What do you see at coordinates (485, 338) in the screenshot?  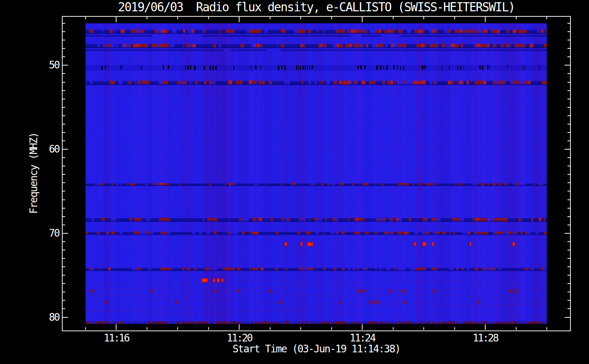 I see `x-tick-label: 11:28` at bounding box center [485, 338].